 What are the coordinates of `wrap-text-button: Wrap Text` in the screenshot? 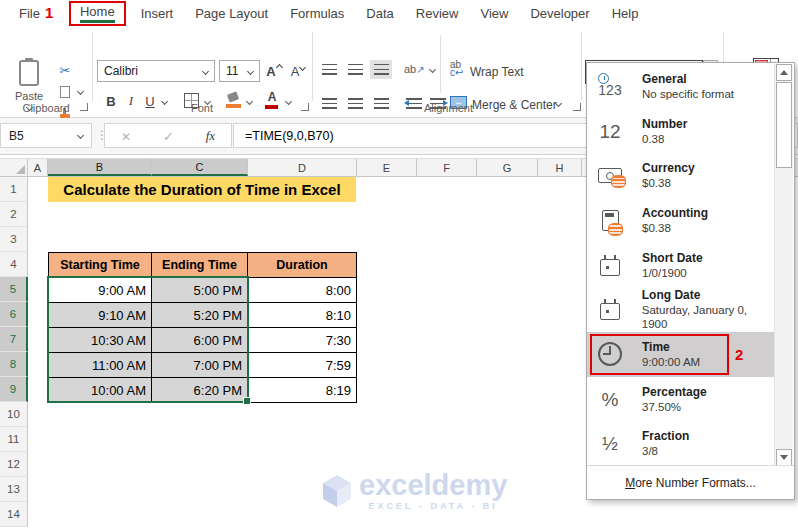 It's located at (497, 72).